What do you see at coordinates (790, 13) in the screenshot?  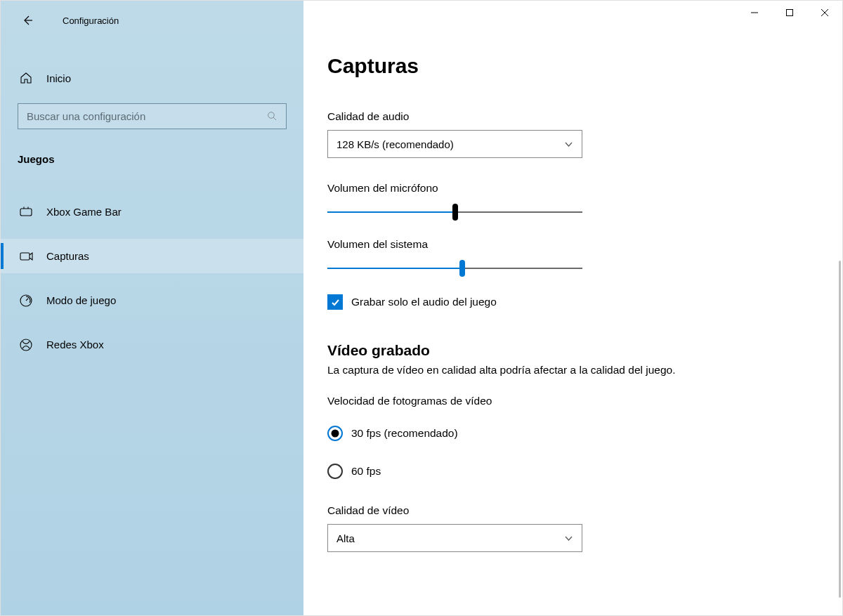 I see `window-controls` at bounding box center [790, 13].